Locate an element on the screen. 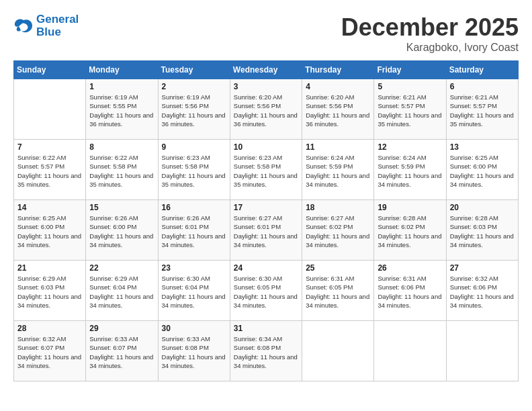 Image resolution: width=532 pixels, height=411 pixels. day-number: 12 is located at coordinates (410, 147).